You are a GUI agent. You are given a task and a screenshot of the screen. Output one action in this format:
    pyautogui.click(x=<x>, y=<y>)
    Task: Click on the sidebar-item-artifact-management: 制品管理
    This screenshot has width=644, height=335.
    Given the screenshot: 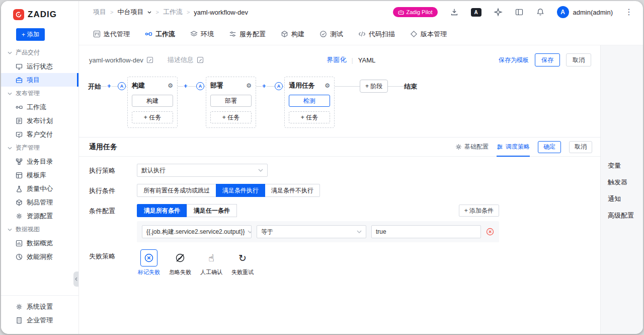 What is the action you would take?
    pyautogui.click(x=40, y=203)
    